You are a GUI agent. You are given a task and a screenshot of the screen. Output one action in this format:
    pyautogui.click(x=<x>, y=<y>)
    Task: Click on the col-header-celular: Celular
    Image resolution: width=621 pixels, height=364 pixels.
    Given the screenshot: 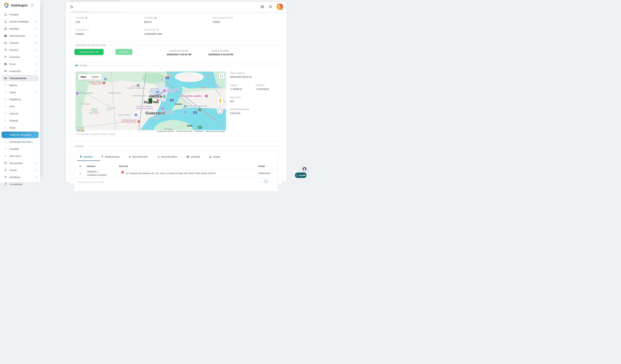 What is the action you would take?
    pyautogui.click(x=262, y=166)
    